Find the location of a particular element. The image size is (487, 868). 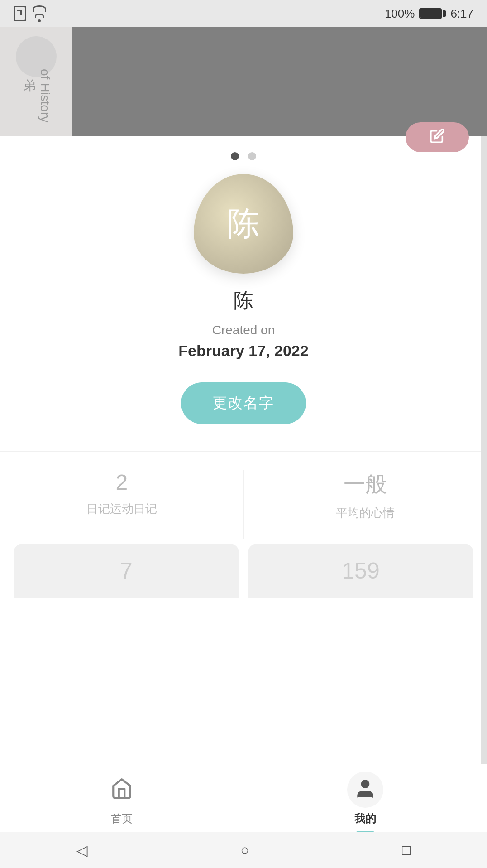

avatar-section: 陈 is located at coordinates (244, 224).